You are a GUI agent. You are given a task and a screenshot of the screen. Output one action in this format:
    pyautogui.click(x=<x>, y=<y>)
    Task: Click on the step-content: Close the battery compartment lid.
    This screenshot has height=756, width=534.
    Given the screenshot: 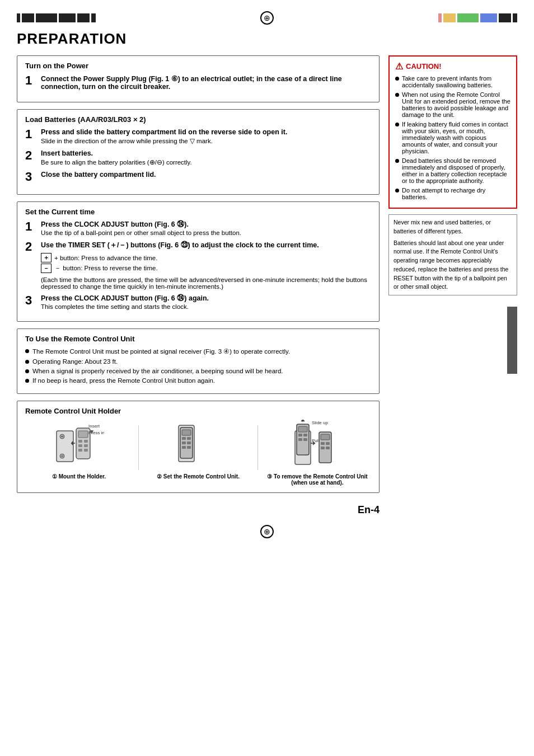 What is the action you would take?
    pyautogui.click(x=206, y=175)
    